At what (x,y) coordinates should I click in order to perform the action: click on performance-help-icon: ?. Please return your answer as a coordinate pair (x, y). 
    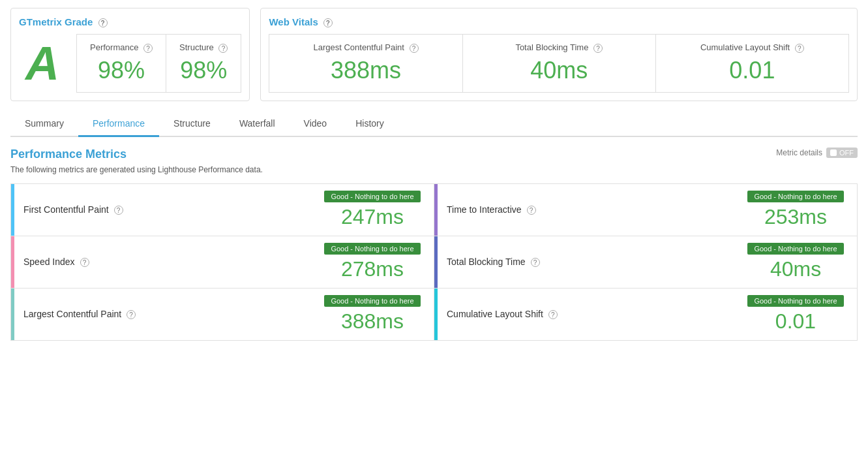
    Looking at the image, I should click on (148, 48).